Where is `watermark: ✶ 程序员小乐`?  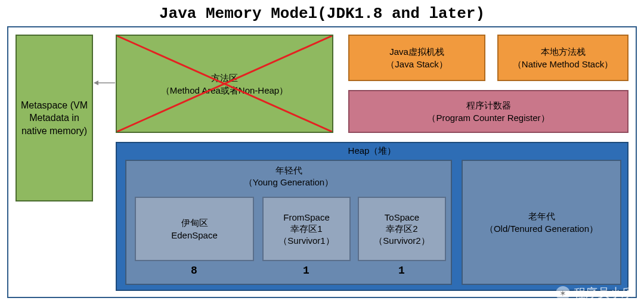 watermark: ✶ 程序员小乐 is located at coordinates (595, 293).